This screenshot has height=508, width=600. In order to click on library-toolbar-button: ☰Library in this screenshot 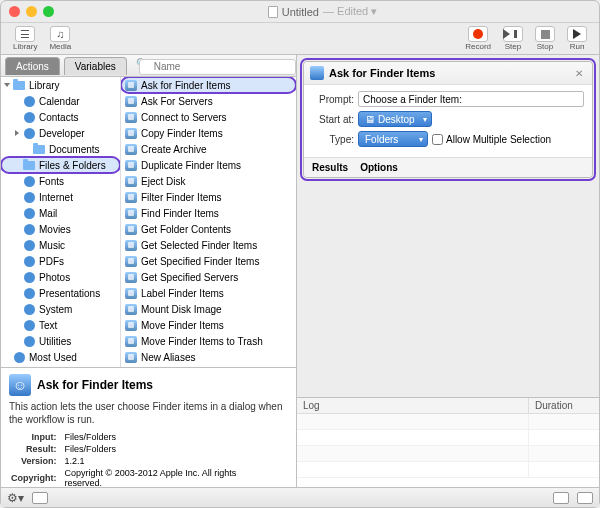, I will do `click(25, 38)`.